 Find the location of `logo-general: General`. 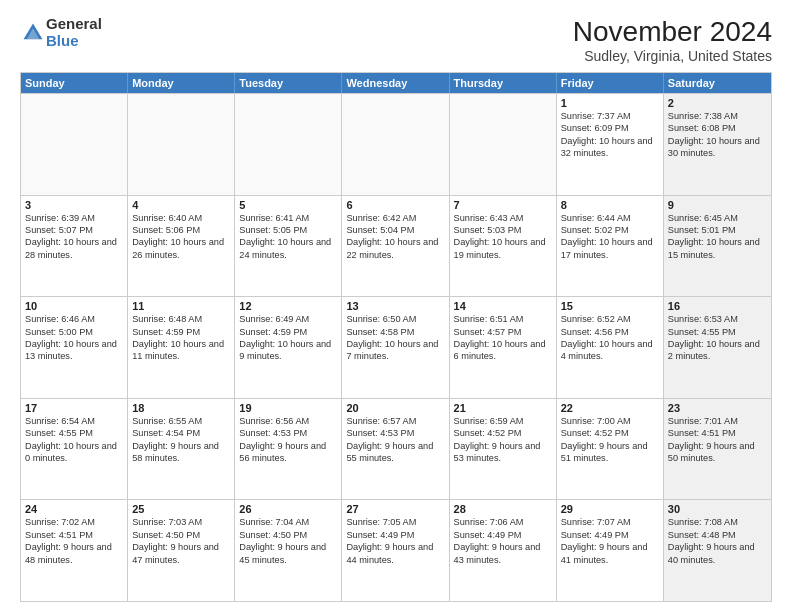

logo-general: General is located at coordinates (74, 24).